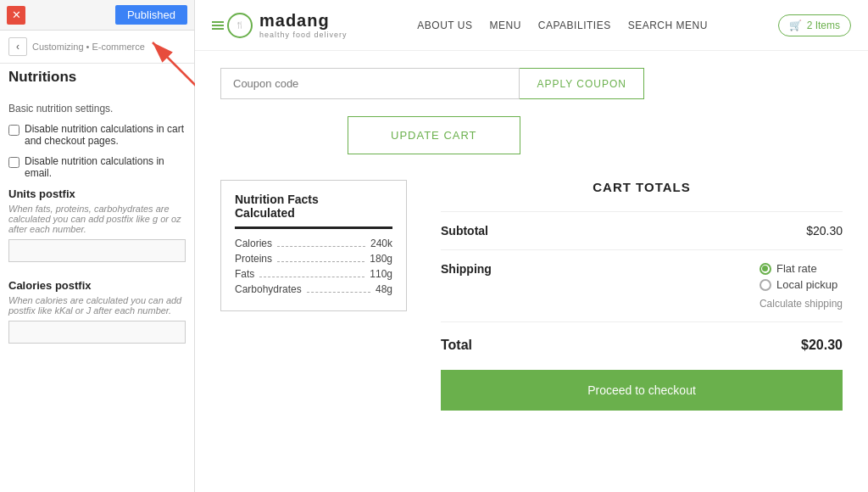  What do you see at coordinates (280, 25) in the screenshot?
I see `logo: 🍴 madang healthy food delivery` at bounding box center [280, 25].